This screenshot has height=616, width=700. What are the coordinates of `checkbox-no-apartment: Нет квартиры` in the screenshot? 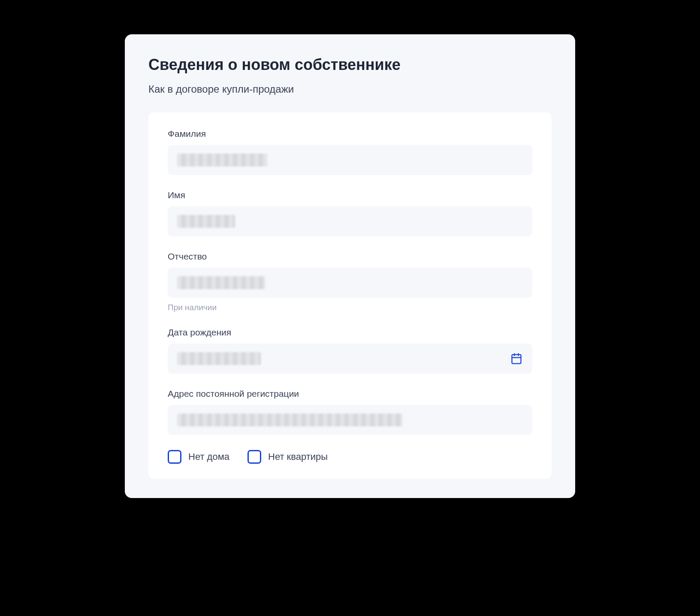 It's located at (287, 457).